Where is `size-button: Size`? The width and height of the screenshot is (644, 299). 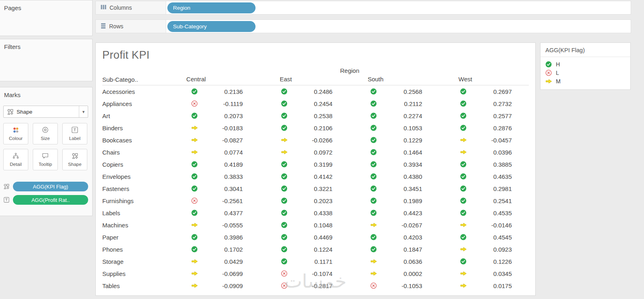 size-button: Size is located at coordinates (45, 134).